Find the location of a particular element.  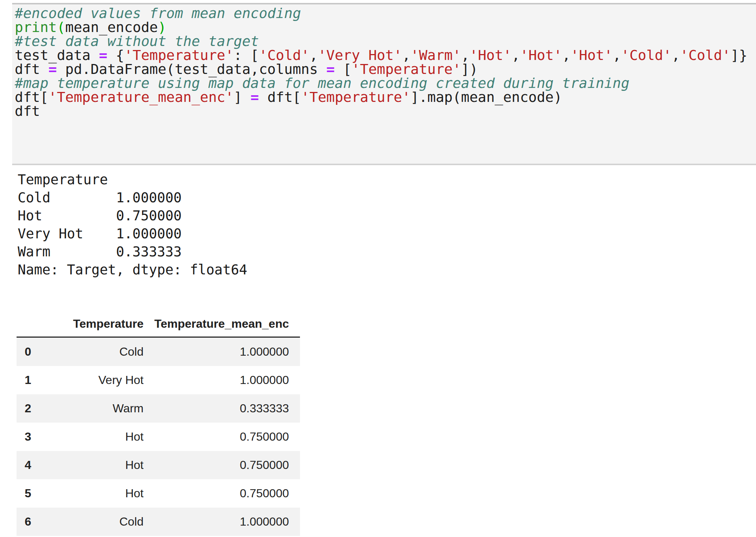

column-header-temperature-mean-enc: Temperature_mean_enc is located at coordinates (222, 324).